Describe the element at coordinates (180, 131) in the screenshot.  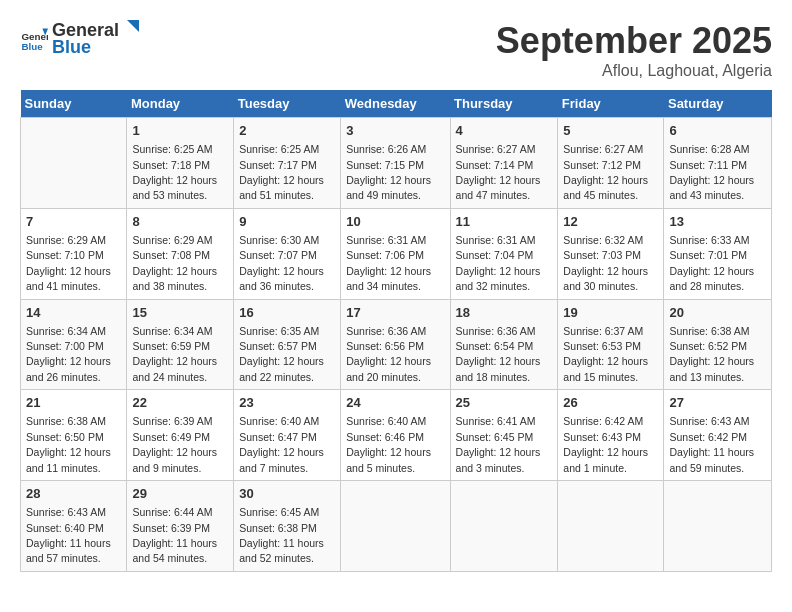
I see `day-number: 1` at that location.